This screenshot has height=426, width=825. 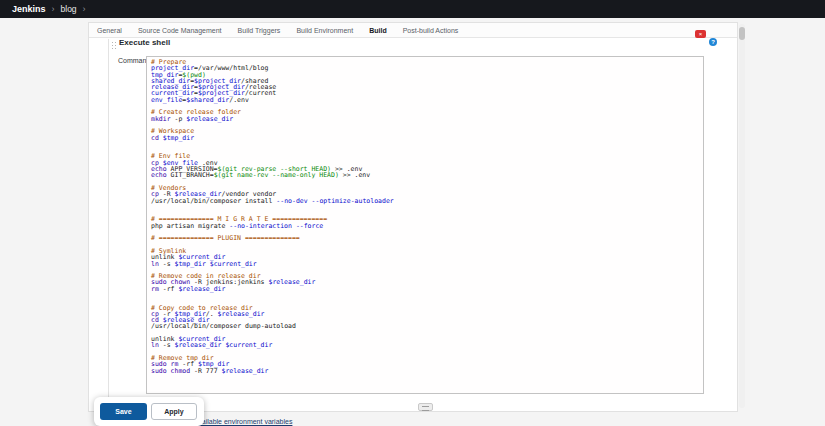 What do you see at coordinates (412, 9) in the screenshot?
I see `top-bar: Jenkins › blog ›` at bounding box center [412, 9].